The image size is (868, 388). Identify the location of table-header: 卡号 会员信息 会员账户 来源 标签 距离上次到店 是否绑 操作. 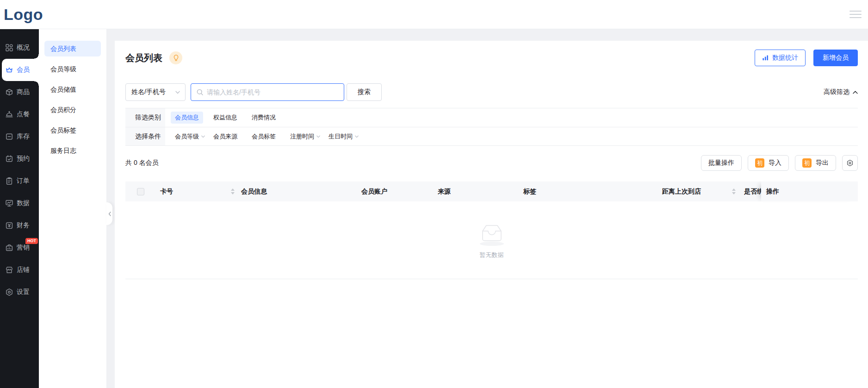
(491, 192).